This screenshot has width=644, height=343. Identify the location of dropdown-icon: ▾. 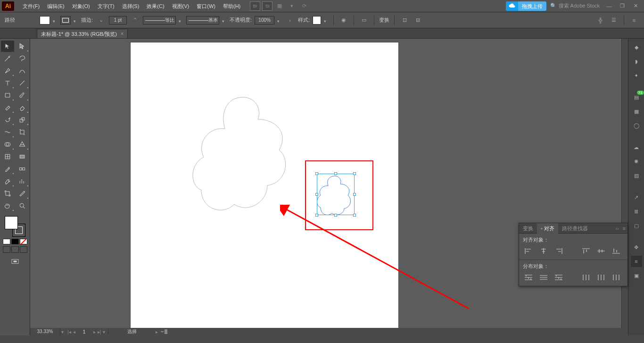
(292, 6).